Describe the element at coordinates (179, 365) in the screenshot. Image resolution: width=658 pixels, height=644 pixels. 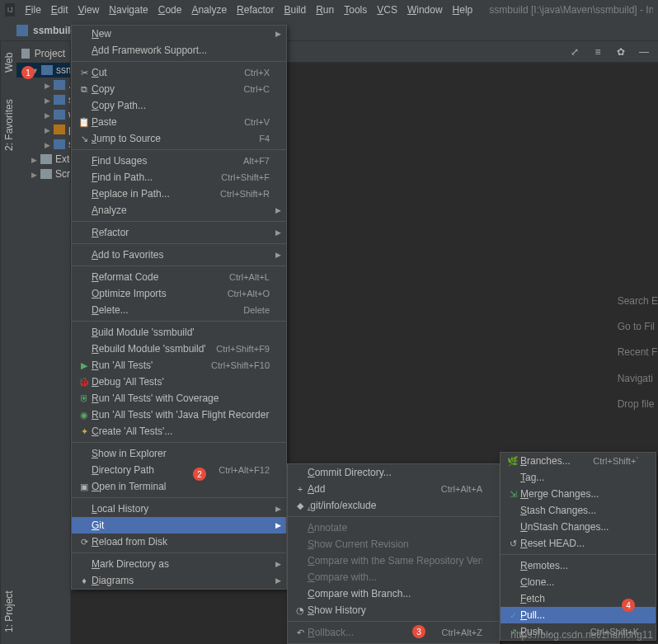
I see `menu-item: ▶Run 'All Tests'Ctrl+Shift+F10` at that location.